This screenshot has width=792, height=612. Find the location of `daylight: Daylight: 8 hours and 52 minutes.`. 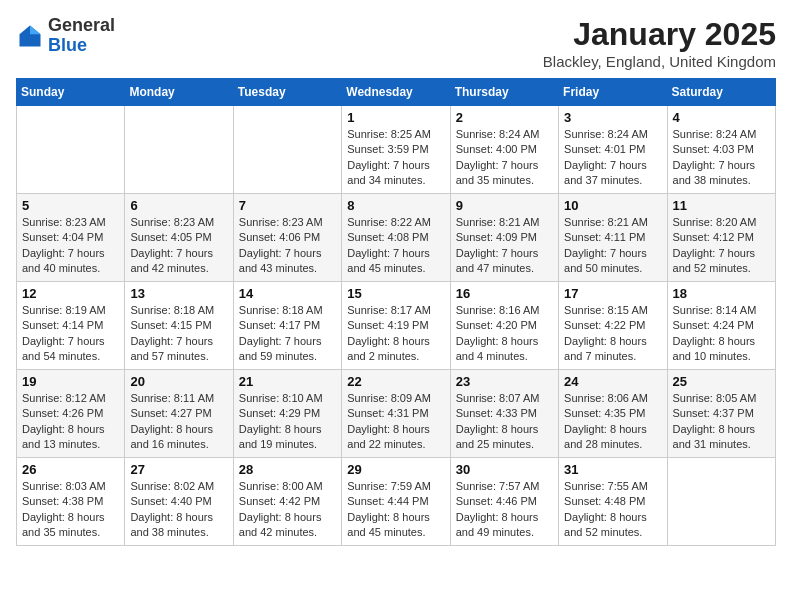

daylight: Daylight: 8 hours and 52 minutes. is located at coordinates (606, 524).